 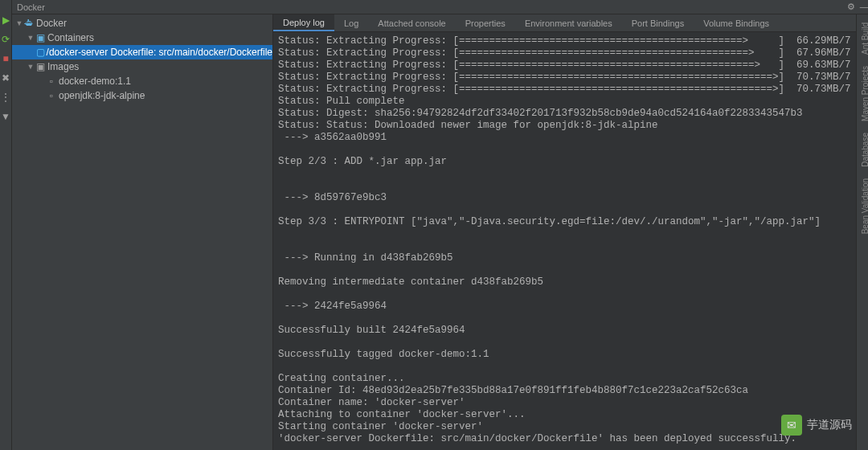 I want to click on tree-label: openjdk:8-jdk-alpine, so click(x=101, y=96).